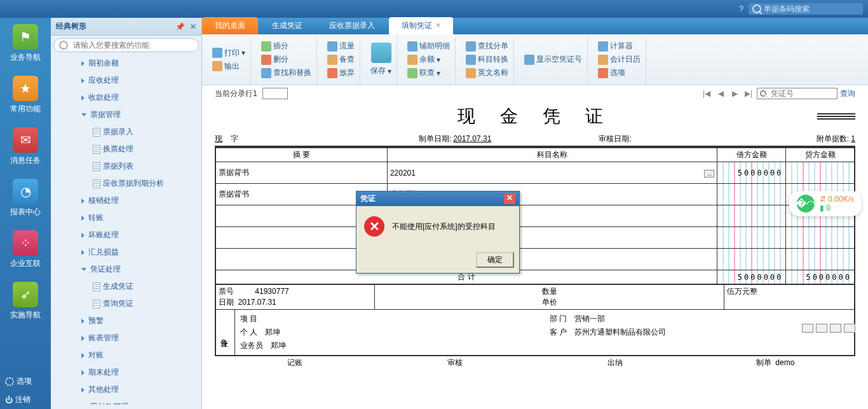  What do you see at coordinates (126, 338) in the screenshot?
I see `tree-item: 账表管理` at bounding box center [126, 338].